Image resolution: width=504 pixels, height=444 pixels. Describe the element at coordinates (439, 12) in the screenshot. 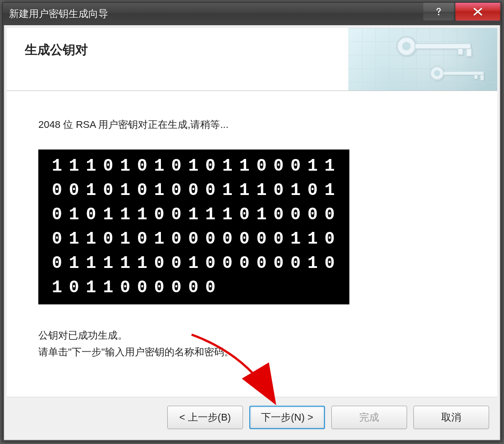

I see `help-button` at that location.